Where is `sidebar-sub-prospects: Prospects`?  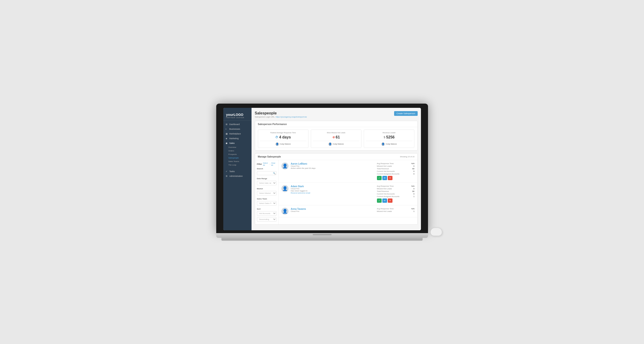
sidebar-sub-prospects: Prospects is located at coordinates (238, 154).